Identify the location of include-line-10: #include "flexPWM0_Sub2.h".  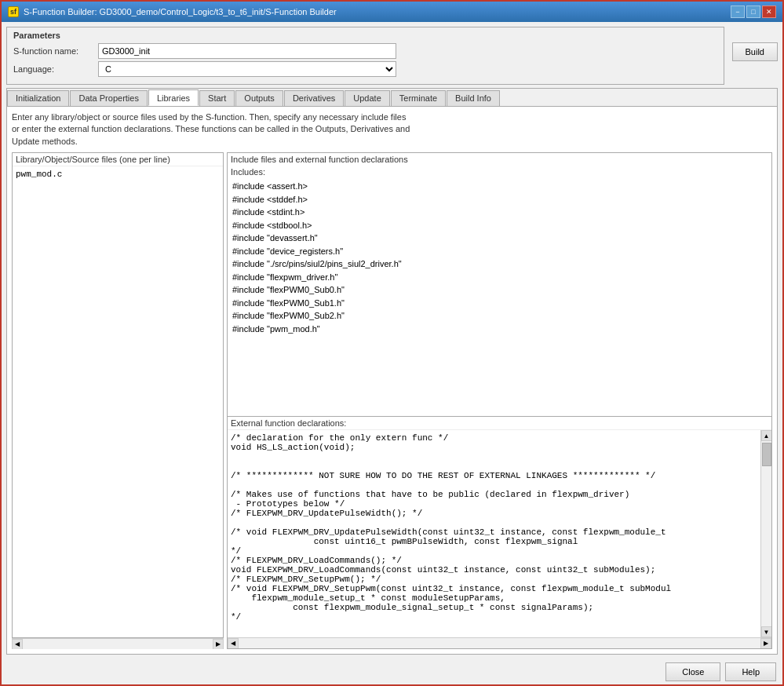
(499, 316).